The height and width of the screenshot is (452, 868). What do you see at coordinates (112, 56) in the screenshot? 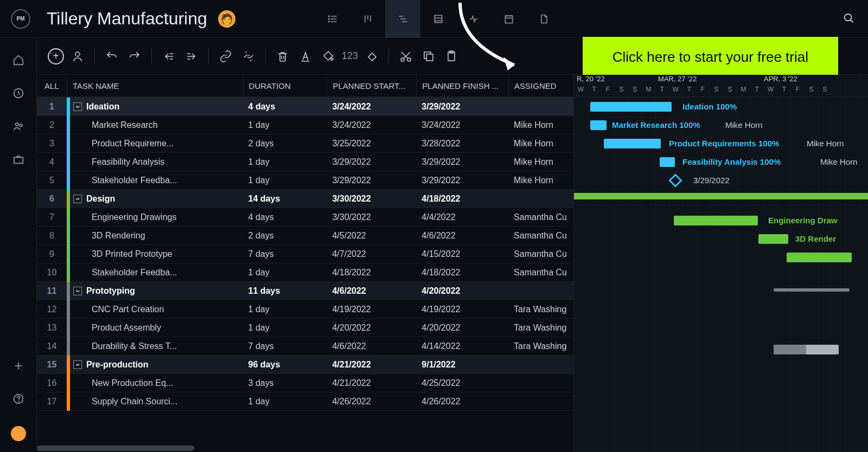
I see `undo-icon` at bounding box center [112, 56].